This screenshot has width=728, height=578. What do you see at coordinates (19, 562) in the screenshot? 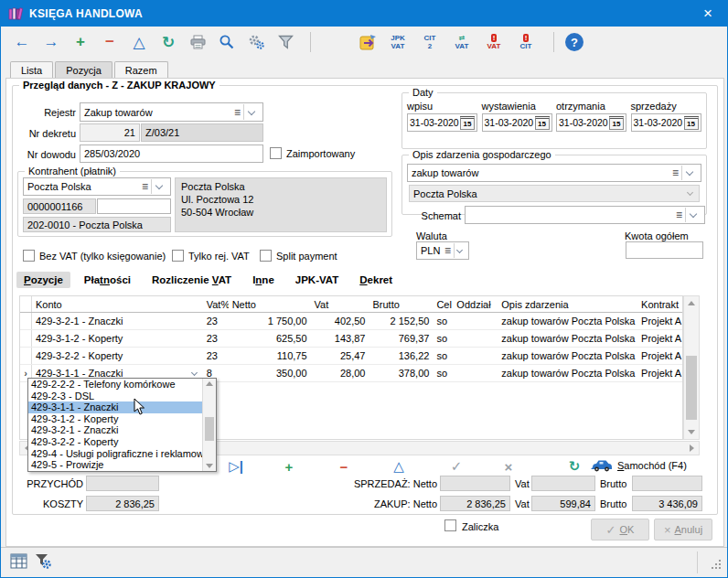
I see `grid-view-icon` at bounding box center [19, 562].